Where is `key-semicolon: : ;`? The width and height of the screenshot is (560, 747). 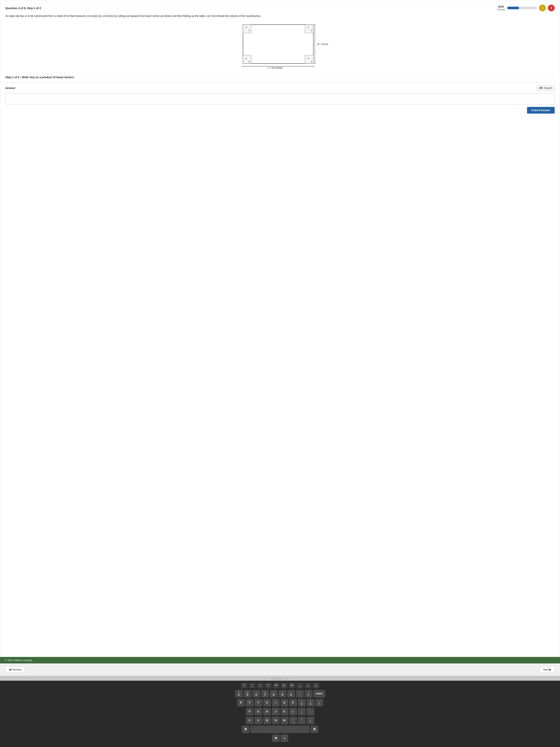
key-semicolon: : ; is located at coordinates (302, 712).